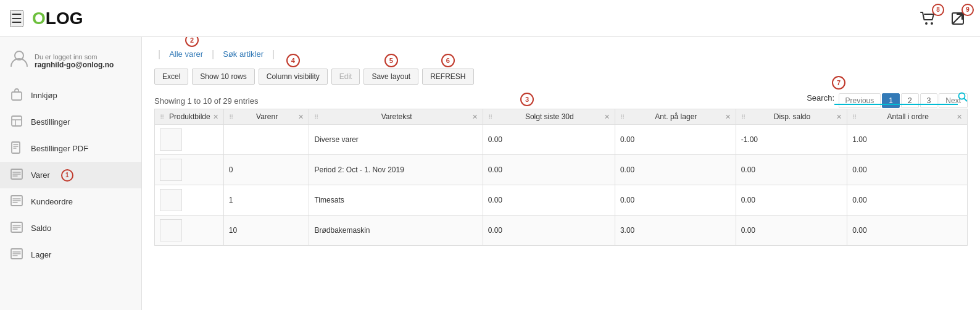  What do you see at coordinates (59, 148) in the screenshot?
I see `nav-label-bestillinger-pdf: Bestillinger PDF` at bounding box center [59, 148].